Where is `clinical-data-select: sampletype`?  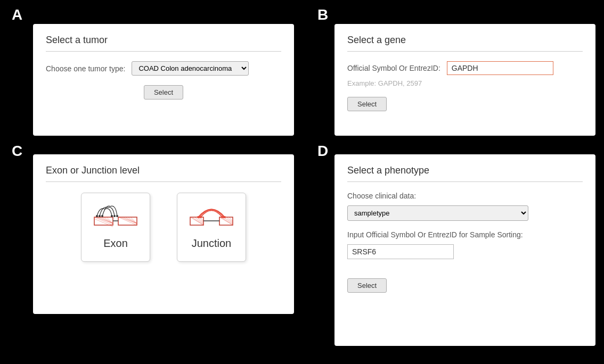 clinical-data-select: sampletype is located at coordinates (438, 213).